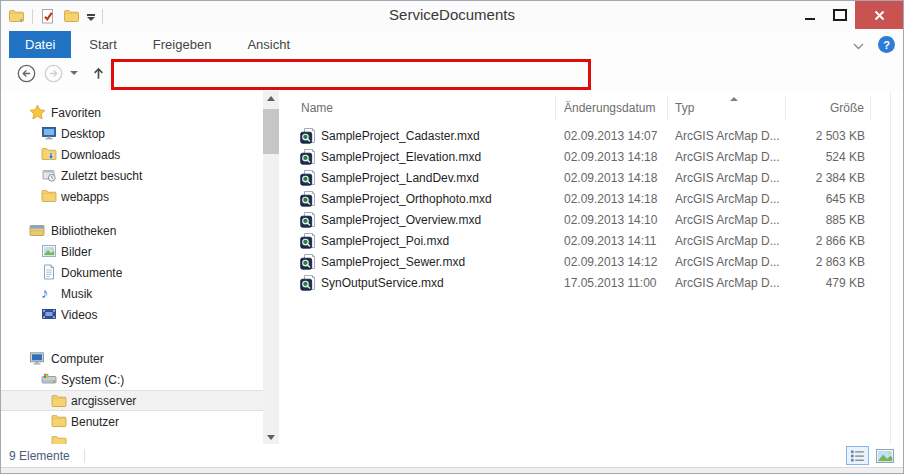  What do you see at coordinates (885, 456) in the screenshot?
I see `thumbnails-view-icon` at bounding box center [885, 456].